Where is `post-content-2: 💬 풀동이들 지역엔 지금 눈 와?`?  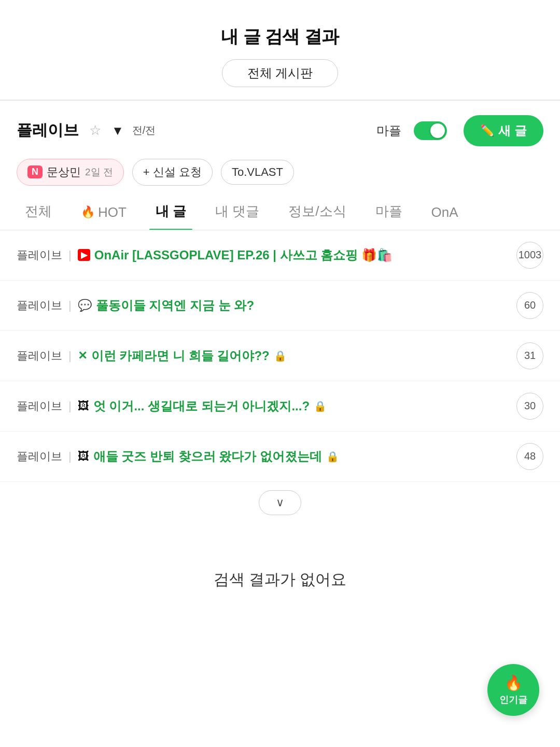
post-content-2: 💬 풀동이들 지역엔 지금 눈 와? is located at coordinates (294, 306).